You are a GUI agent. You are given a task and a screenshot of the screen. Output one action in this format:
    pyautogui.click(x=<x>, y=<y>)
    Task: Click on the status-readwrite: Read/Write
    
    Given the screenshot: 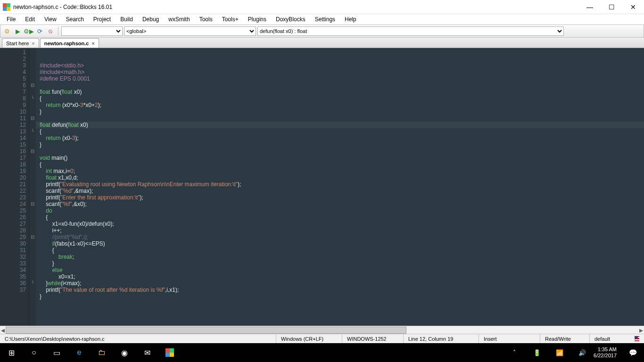 What is the action you would take?
    pyautogui.click(x=565, y=338)
    